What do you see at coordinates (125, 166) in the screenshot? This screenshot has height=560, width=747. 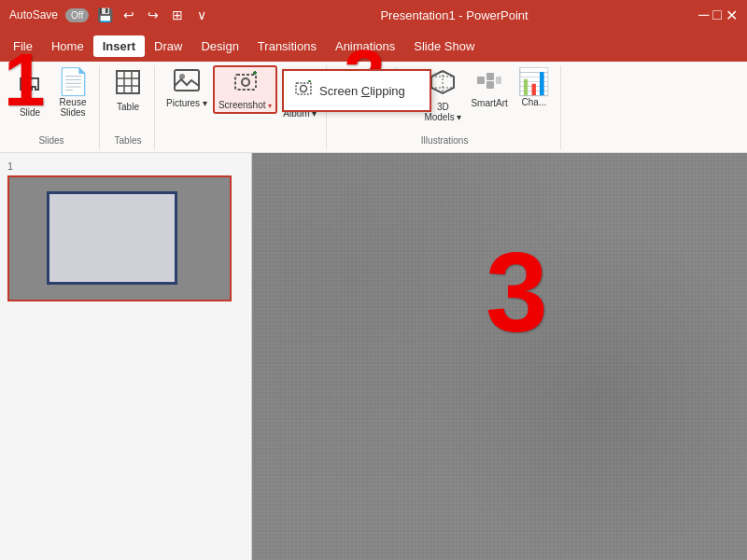 I see `slide-number: 1` at bounding box center [125, 166].